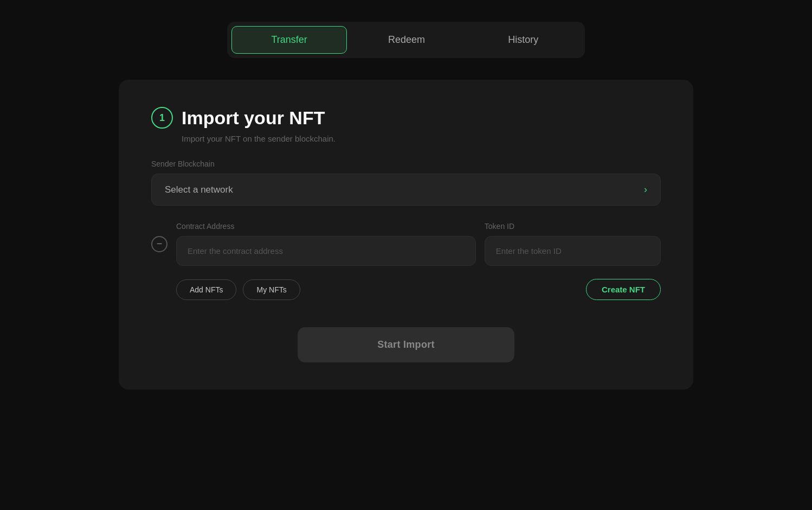 The height and width of the screenshot is (510, 812). I want to click on add-nfts-button: Add NFTs, so click(206, 290).